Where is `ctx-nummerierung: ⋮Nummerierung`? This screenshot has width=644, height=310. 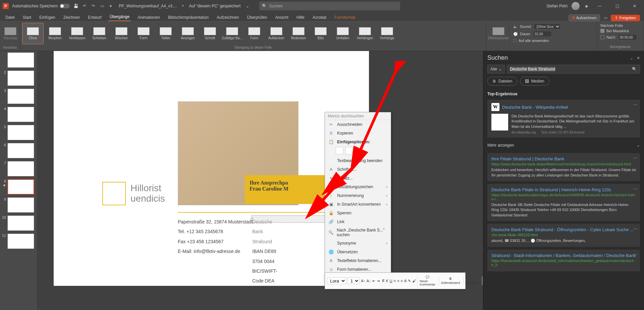 ctx-nummerierung: ⋮Nummerierung is located at coordinates (358, 196).